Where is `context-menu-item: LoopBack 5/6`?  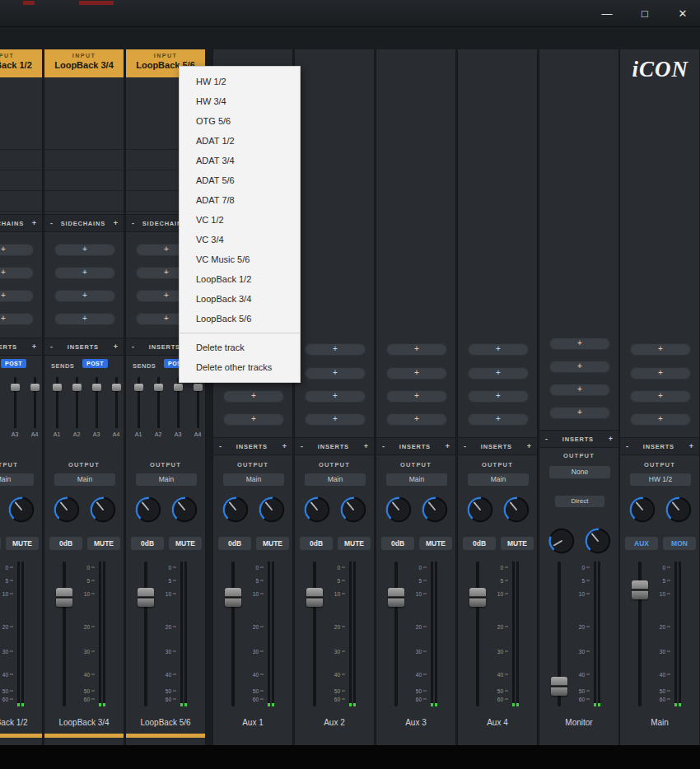
context-menu-item: LoopBack 5/6 is located at coordinates (240, 319).